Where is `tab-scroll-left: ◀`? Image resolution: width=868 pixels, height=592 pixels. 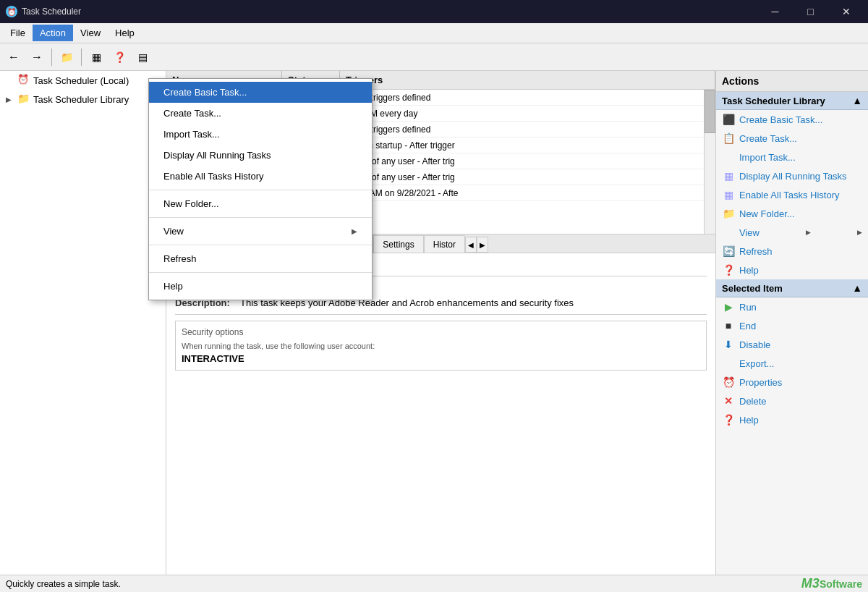
tab-scroll-left: ◀ is located at coordinates (471, 245).